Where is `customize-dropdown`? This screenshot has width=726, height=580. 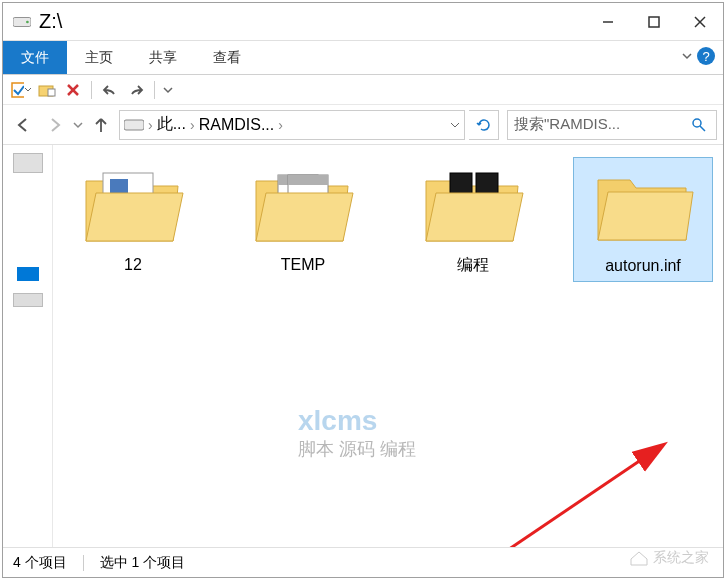
customize-dropdown is located at coordinates (168, 90).